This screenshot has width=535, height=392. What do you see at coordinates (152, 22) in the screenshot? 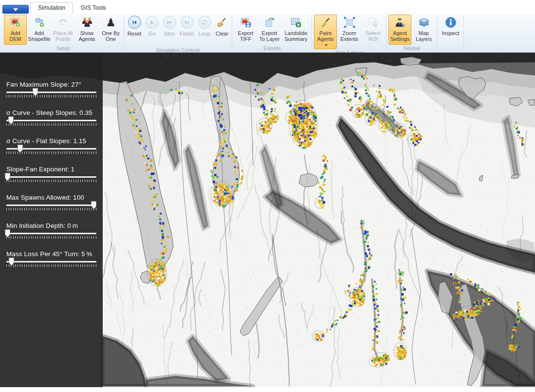
I see `play-icon` at bounding box center [152, 22].